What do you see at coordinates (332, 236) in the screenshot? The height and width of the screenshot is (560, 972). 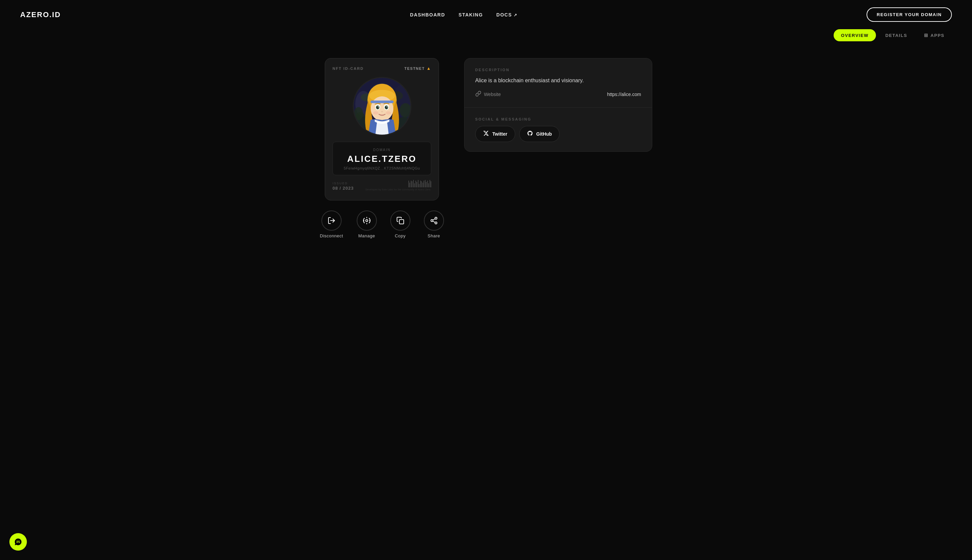 I see `disconnect-label: Disconnect` at bounding box center [332, 236].